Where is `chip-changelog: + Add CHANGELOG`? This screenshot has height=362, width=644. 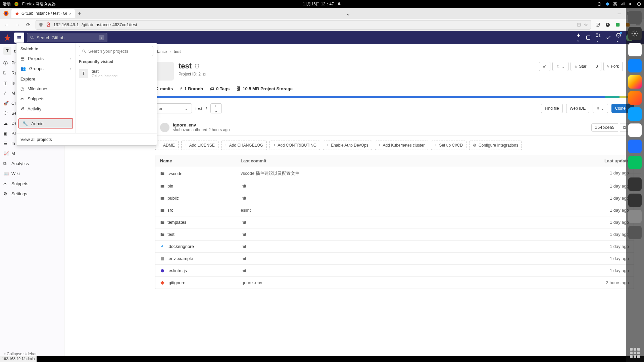 chip-changelog: + Add CHANGELOG is located at coordinates (244, 145).